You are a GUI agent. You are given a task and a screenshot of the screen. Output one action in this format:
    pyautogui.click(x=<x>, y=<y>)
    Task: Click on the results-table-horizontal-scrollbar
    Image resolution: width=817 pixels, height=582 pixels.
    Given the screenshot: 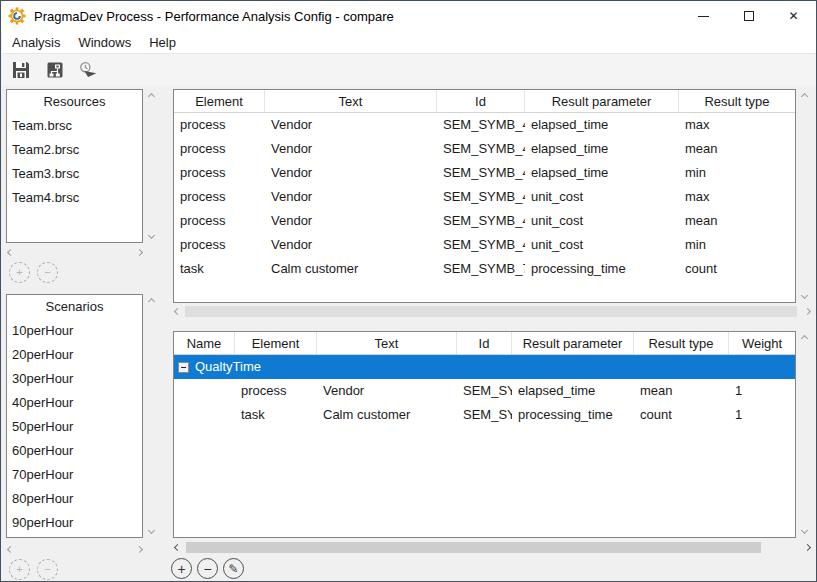 What is the action you would take?
    pyautogui.click(x=492, y=312)
    